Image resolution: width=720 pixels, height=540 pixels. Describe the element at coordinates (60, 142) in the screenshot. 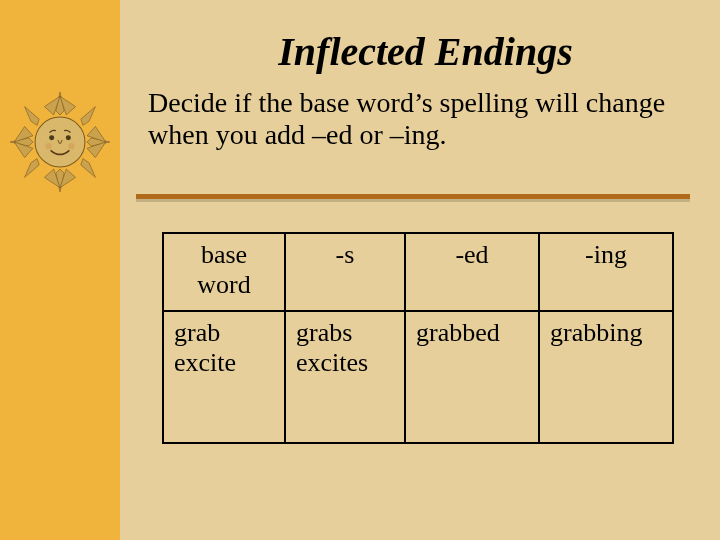

I see `sun-face-icon` at that location.